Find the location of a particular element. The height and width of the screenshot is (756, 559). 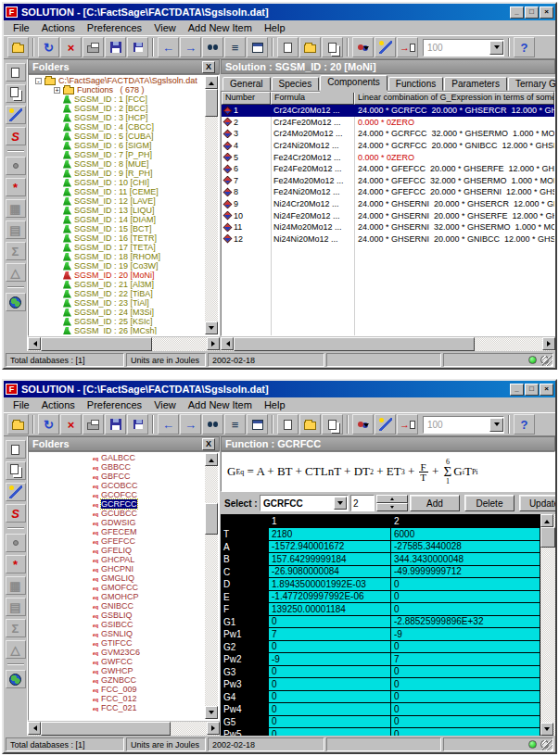

tree-item: FCC_021 is located at coordinates (117, 708).